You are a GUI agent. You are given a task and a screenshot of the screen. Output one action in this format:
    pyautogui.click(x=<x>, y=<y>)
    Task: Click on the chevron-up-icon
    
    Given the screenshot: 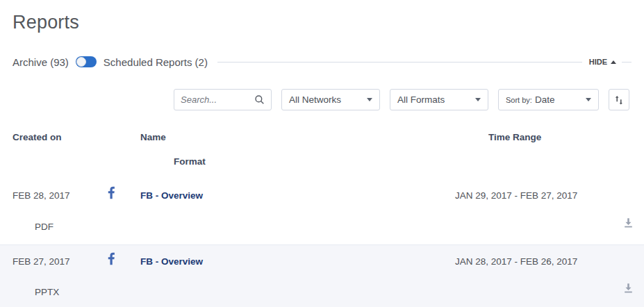 What is the action you would take?
    pyautogui.click(x=613, y=63)
    